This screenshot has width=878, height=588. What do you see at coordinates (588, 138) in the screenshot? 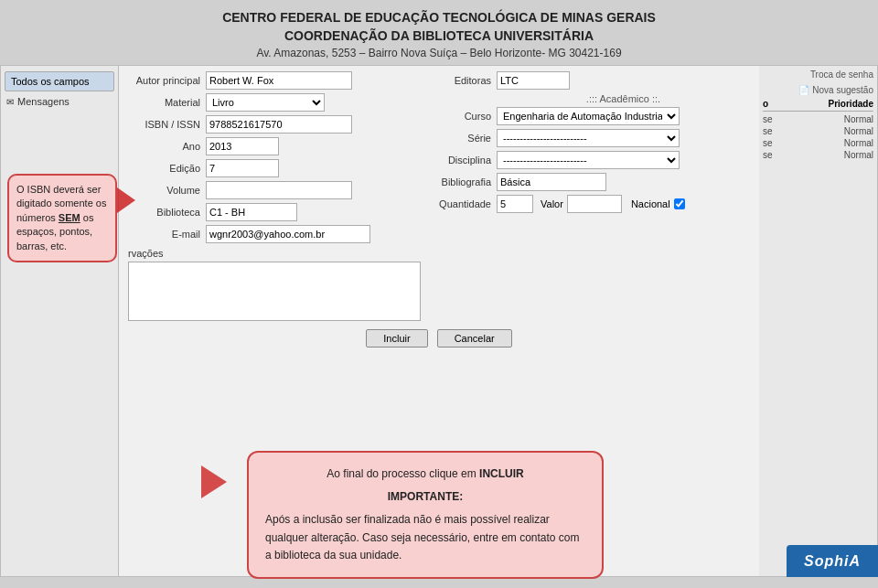
I see `serie-select: -------------------------` at bounding box center [588, 138].